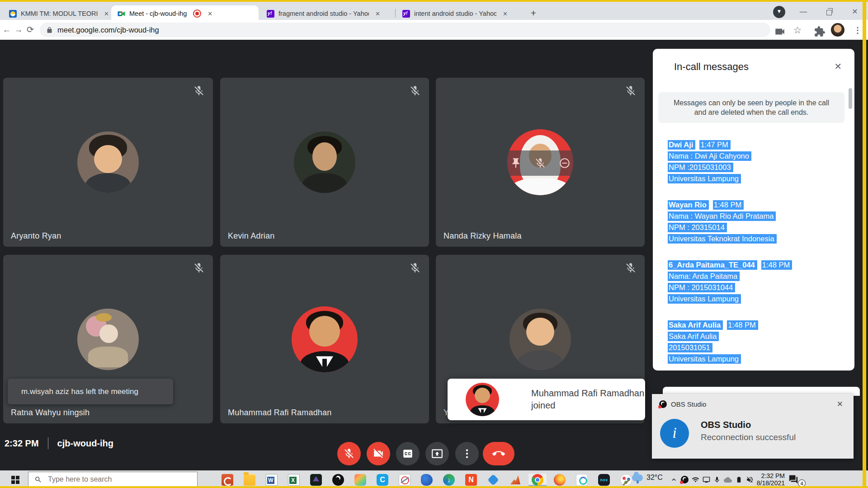 This screenshot has width=868, height=488. What do you see at coordinates (427, 480) in the screenshot?
I see `taskbar-item-blue-app` at bounding box center [427, 480].